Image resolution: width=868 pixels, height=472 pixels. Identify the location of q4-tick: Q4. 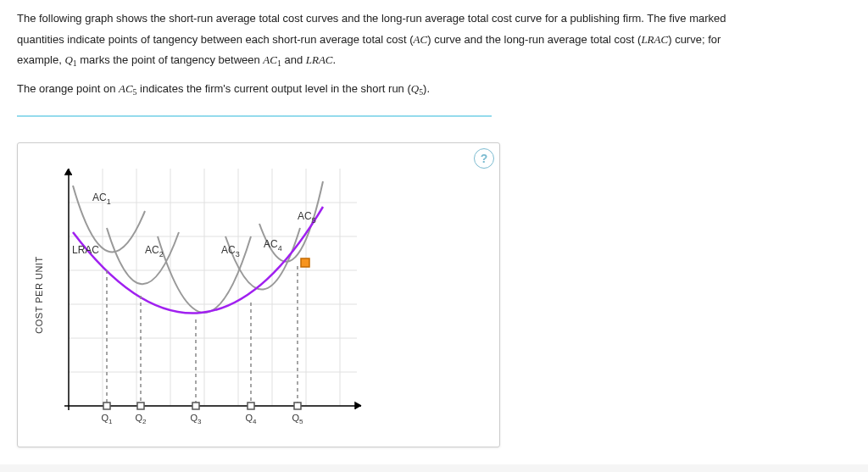
(251, 419).